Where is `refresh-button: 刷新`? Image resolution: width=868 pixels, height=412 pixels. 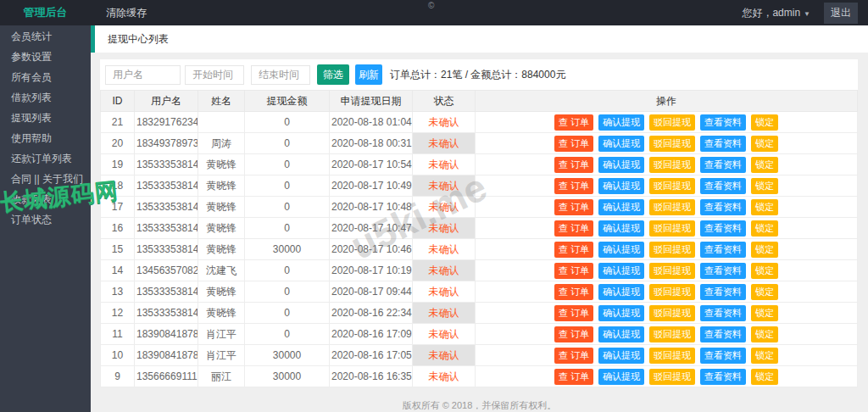 refresh-button: 刷新 is located at coordinates (369, 75).